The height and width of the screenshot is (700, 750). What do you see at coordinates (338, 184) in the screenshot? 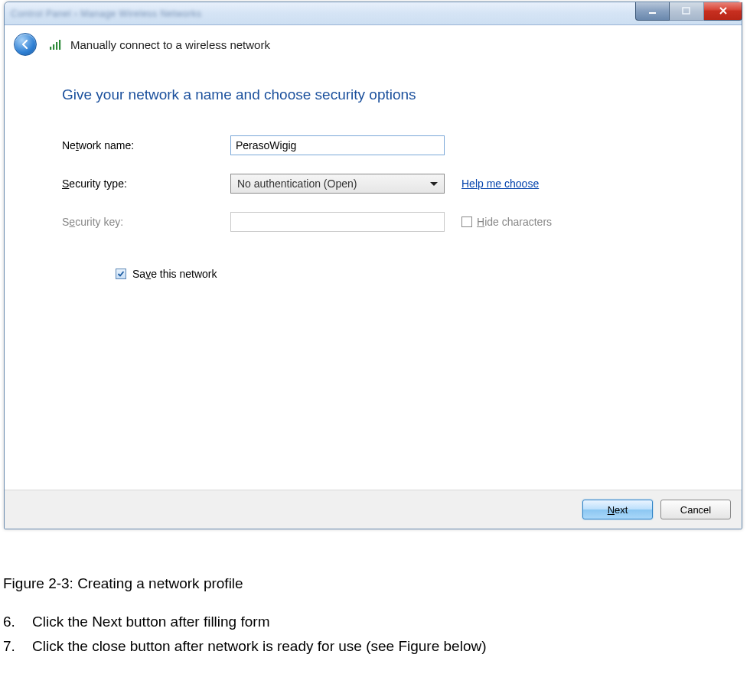
I see `security-type-select: No authentication (Open)` at bounding box center [338, 184].